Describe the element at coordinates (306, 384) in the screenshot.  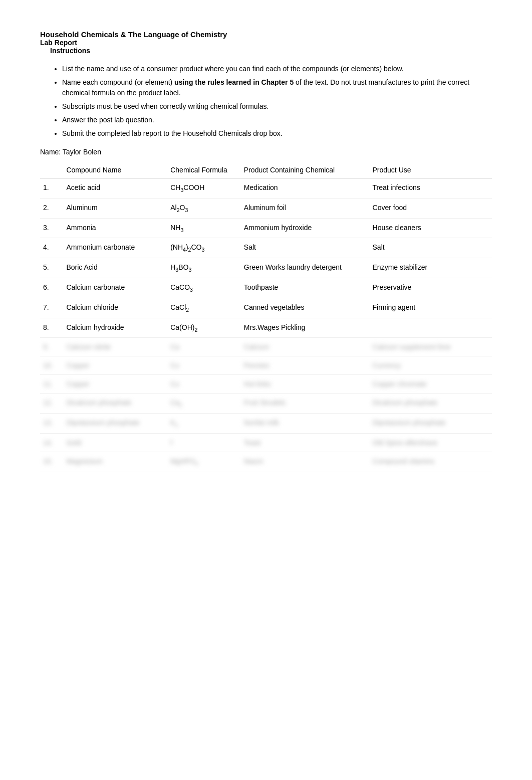
I see `row-product-blurred: Hot links` at that location.